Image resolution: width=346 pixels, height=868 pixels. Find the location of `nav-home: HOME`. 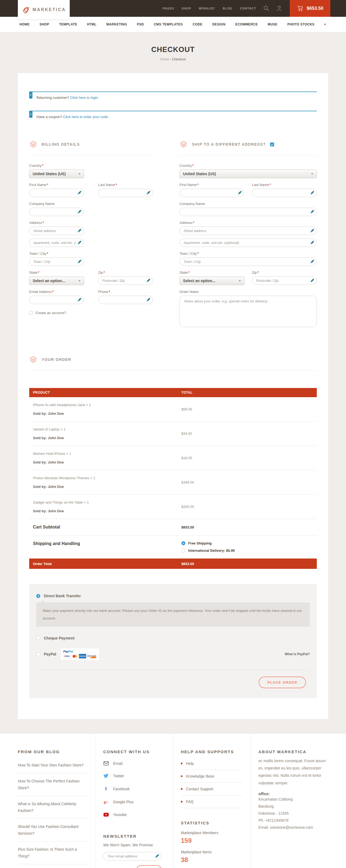

nav-home: HOME is located at coordinates (25, 24).